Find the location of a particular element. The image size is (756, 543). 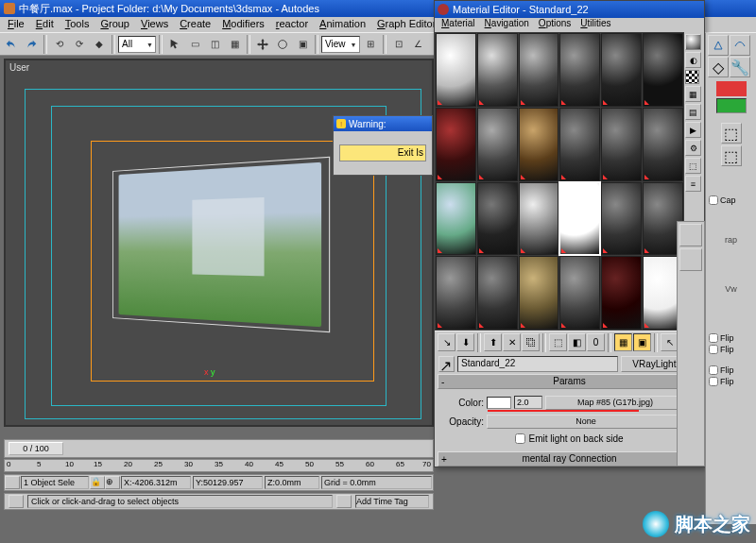

me-menu-options: Options is located at coordinates (555, 25).